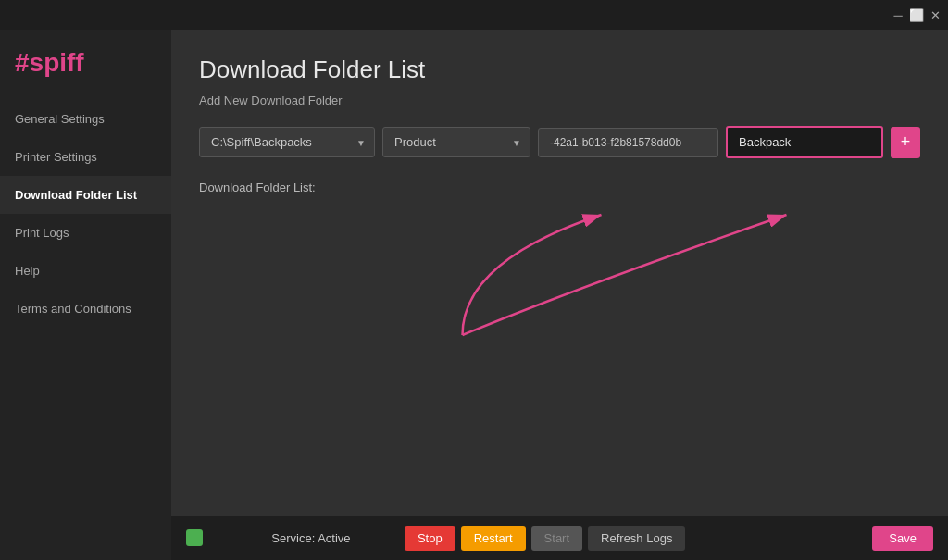  What do you see at coordinates (559, 187) in the screenshot?
I see `download-folder-list-label: Download Folder List:` at bounding box center [559, 187].